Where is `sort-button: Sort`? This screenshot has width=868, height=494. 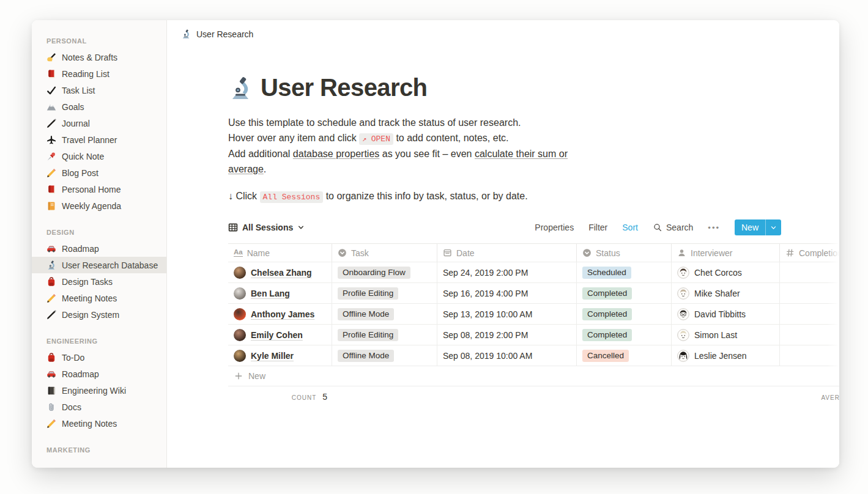 sort-button: Sort is located at coordinates (630, 227).